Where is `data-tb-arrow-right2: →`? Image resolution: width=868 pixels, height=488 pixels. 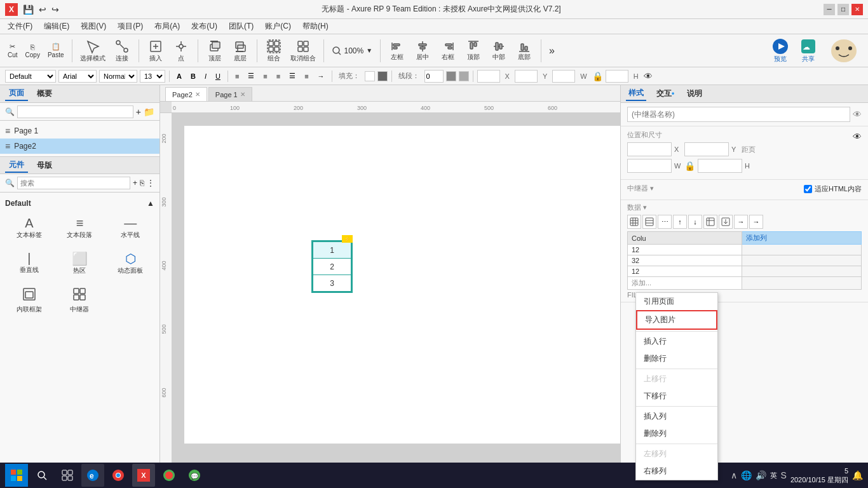 data-tb-arrow-right2: → is located at coordinates (756, 222).